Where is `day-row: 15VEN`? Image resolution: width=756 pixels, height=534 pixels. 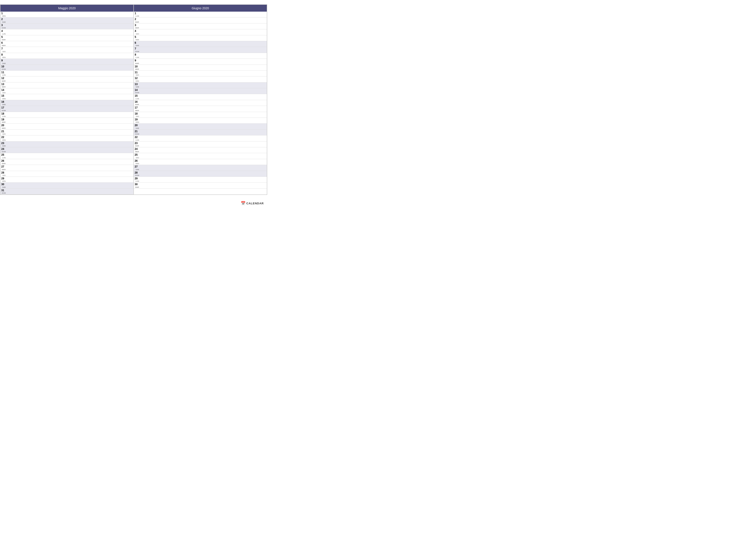 day-row: 15VEN is located at coordinates (67, 97).